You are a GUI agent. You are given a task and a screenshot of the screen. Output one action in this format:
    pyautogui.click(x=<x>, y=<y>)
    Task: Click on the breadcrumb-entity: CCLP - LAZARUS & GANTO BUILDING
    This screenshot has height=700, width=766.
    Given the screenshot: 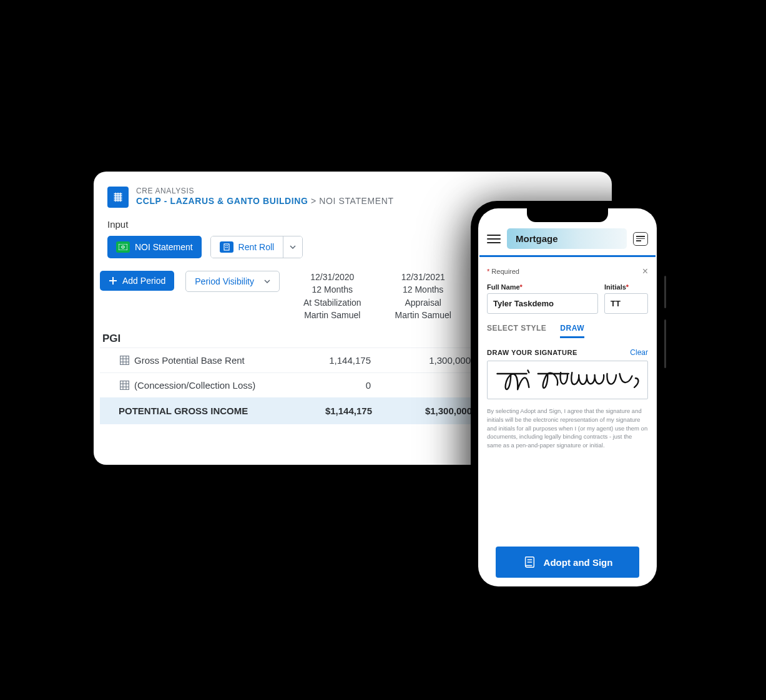 What is the action you would take?
    pyautogui.click(x=222, y=201)
    